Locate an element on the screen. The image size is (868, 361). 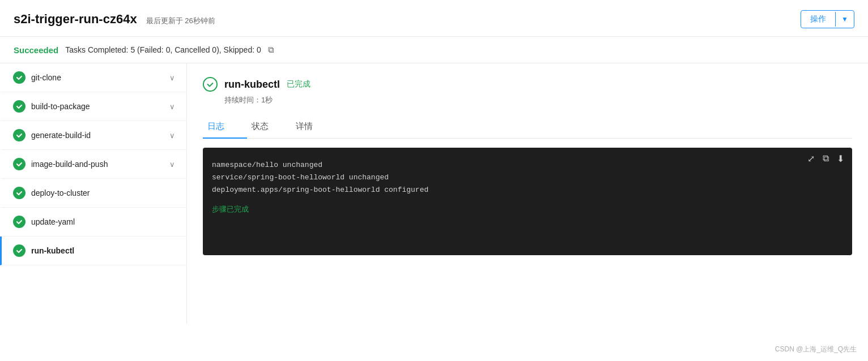
page-title: s2i-trigger-run-cz64x is located at coordinates (75, 19).